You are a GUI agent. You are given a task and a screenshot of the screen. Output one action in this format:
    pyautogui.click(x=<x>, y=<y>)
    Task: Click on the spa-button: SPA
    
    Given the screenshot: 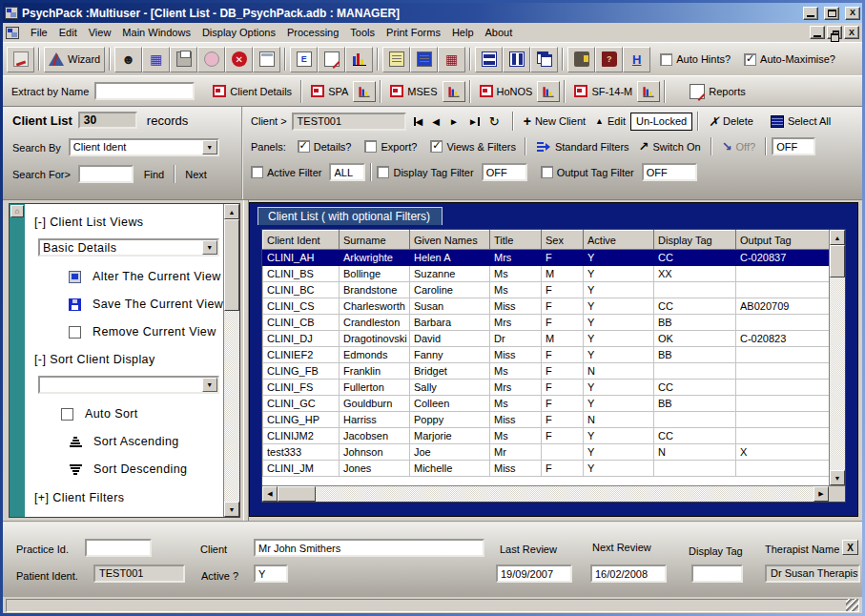 What is the action you would take?
    pyautogui.click(x=330, y=92)
    